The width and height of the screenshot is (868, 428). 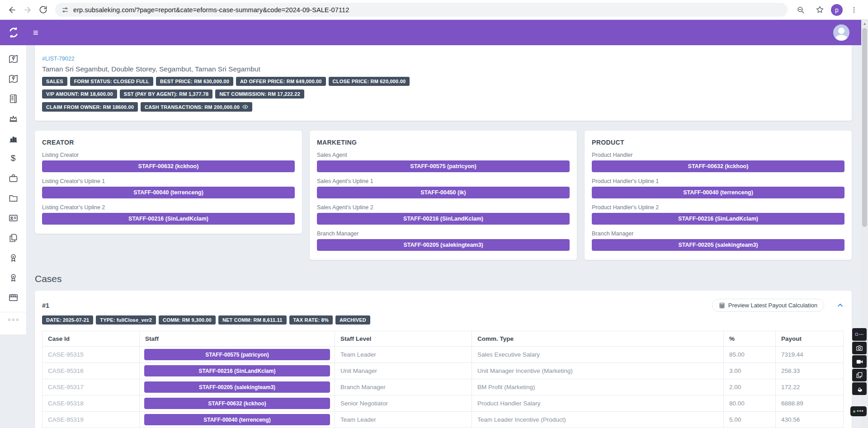 What do you see at coordinates (55, 81) in the screenshot?
I see `info-badge: SALES` at bounding box center [55, 81].